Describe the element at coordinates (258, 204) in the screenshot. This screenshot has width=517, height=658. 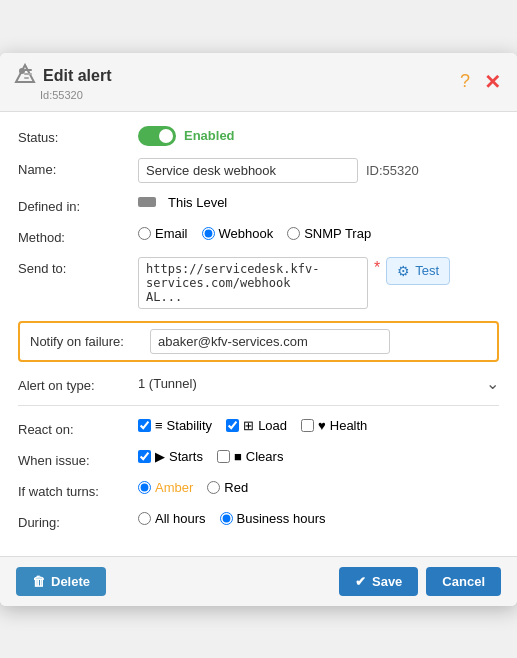
I see `defined-in-row: Defined in: This Level` at that location.